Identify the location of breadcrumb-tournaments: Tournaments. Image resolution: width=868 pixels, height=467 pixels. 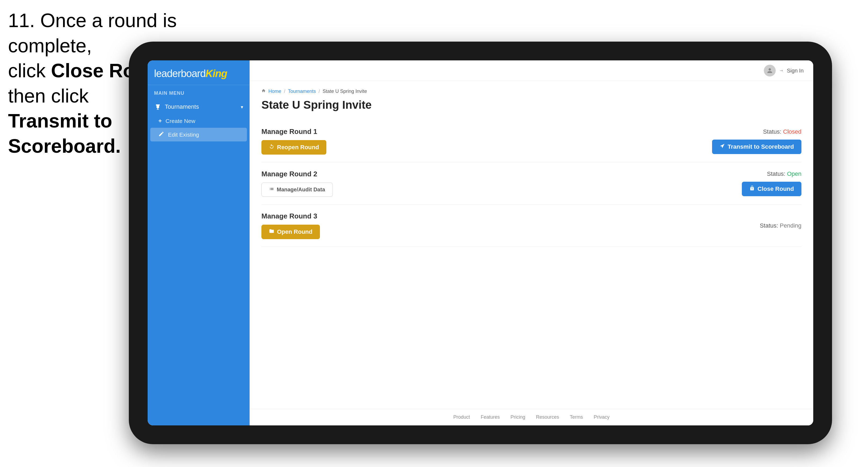
(302, 92).